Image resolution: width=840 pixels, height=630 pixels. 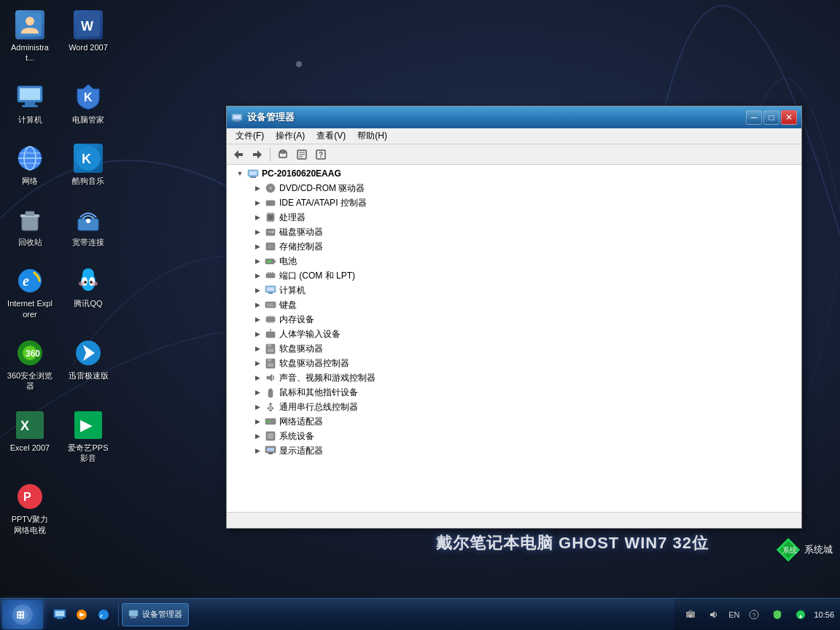 What do you see at coordinates (514, 451) in the screenshot?
I see `tree-item-display: ▶ 显示适配器` at bounding box center [514, 451].